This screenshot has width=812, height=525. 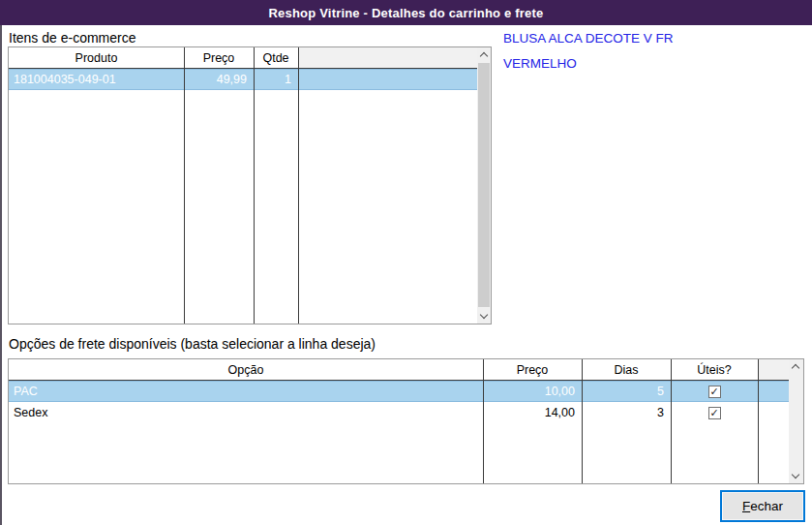 I want to click on shipping-cell-opcao: Sedex, so click(x=246, y=413).